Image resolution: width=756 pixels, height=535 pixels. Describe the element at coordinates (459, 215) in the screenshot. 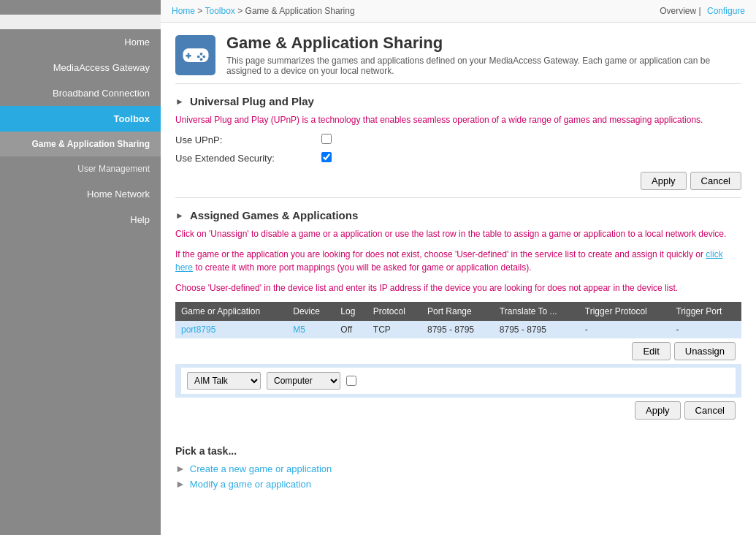

I see `assigned-section-header: ► Assigned Games & Applications` at that location.